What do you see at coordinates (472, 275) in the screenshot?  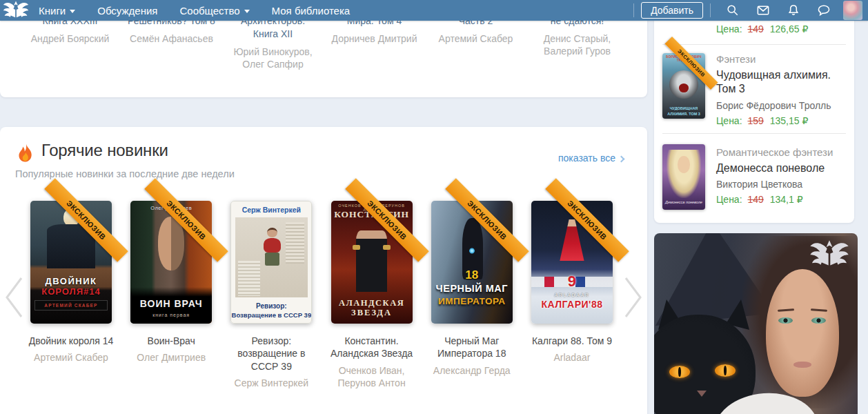 I see `cover-number-text: 18` at bounding box center [472, 275].